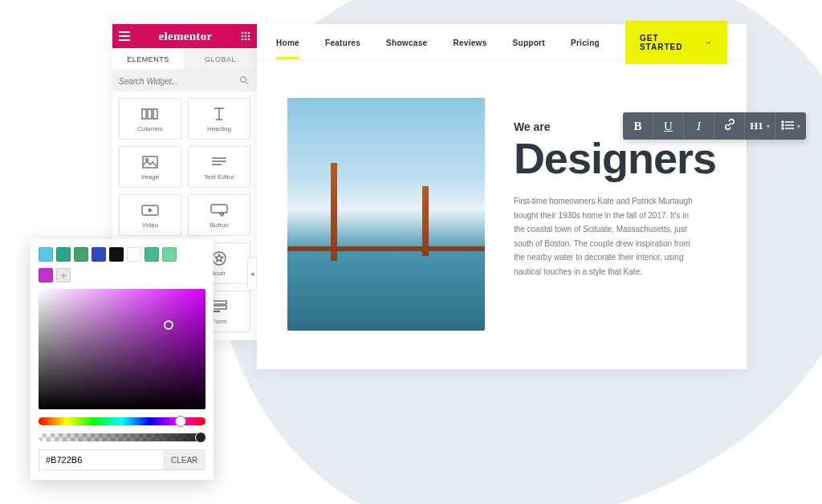 This screenshot has width=822, height=504. I want to click on brand-label: elementor, so click(186, 37).